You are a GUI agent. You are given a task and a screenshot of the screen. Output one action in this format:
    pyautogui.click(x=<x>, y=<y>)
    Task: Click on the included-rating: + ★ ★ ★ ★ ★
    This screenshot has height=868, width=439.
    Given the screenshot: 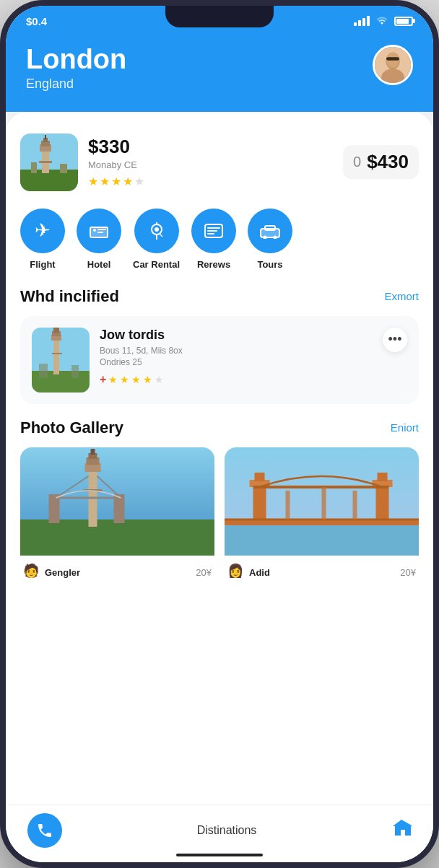 What is the action you would take?
    pyautogui.click(x=236, y=380)
    